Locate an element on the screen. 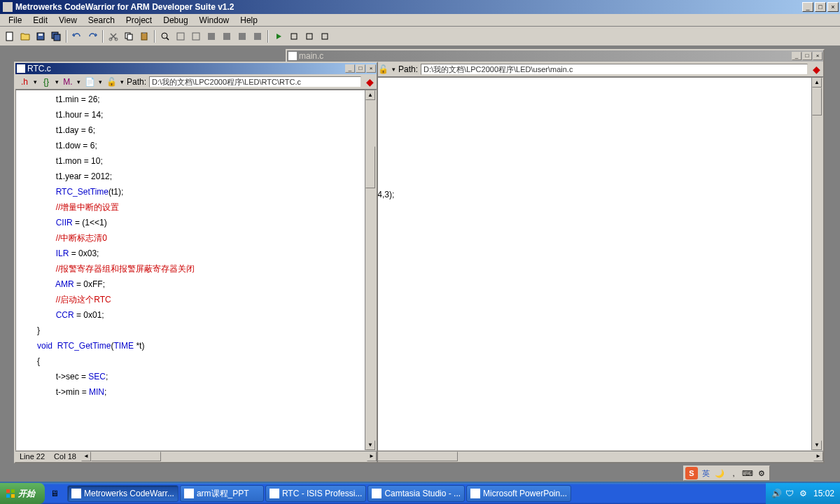  undo-icon is located at coordinates (77, 36).